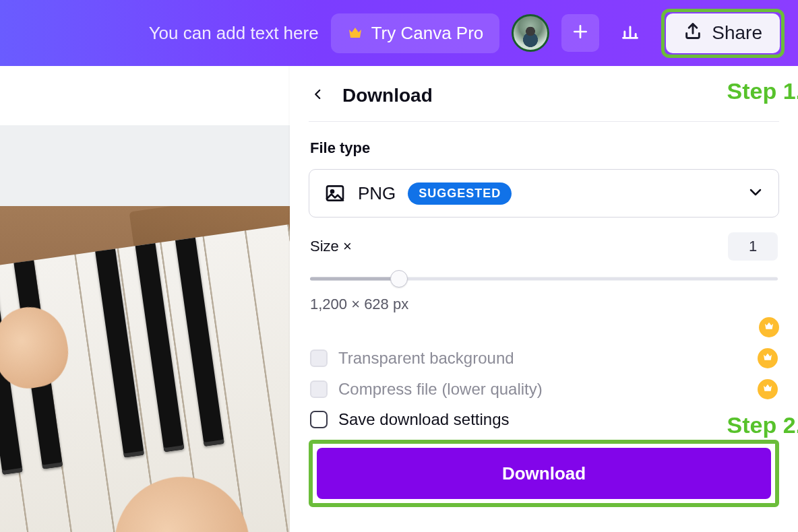 Image resolution: width=798 pixels, height=532 pixels. Describe the element at coordinates (234, 34) in the screenshot. I see `header-placeholder-text: You can add text here` at that location.